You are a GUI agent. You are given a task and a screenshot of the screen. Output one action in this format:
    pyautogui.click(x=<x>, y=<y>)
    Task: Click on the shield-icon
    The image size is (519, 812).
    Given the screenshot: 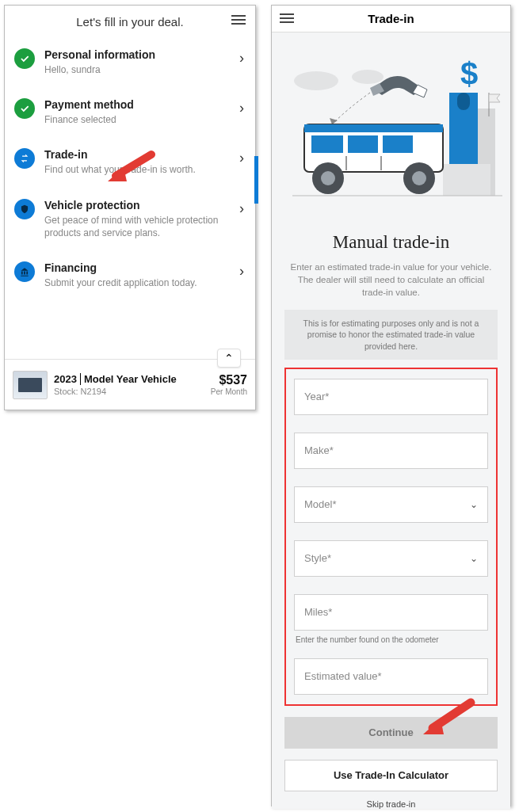 What is the action you would take?
    pyautogui.click(x=25, y=209)
    